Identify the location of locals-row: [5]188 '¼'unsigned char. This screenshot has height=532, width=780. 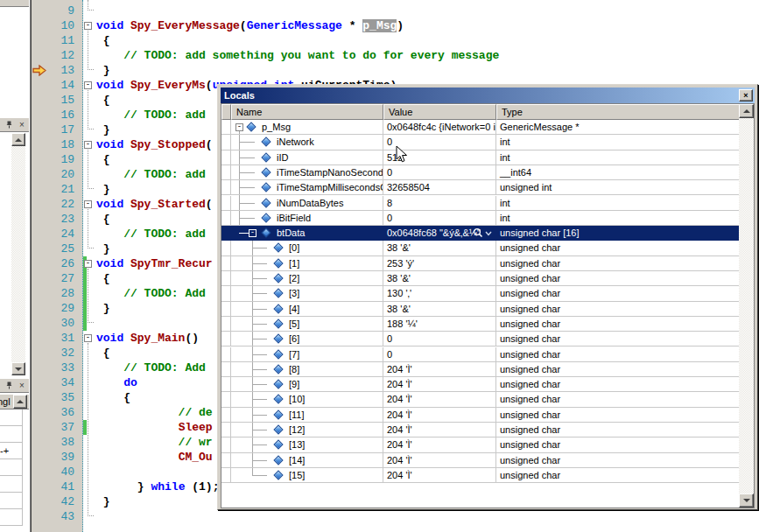
(481, 324).